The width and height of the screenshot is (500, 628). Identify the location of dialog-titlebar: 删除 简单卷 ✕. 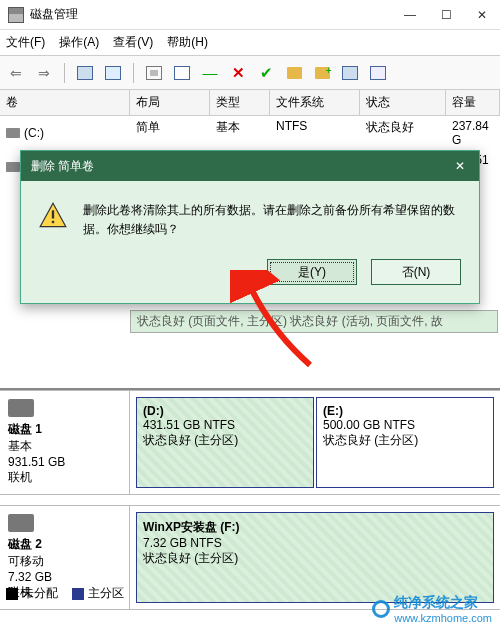
(250, 166).